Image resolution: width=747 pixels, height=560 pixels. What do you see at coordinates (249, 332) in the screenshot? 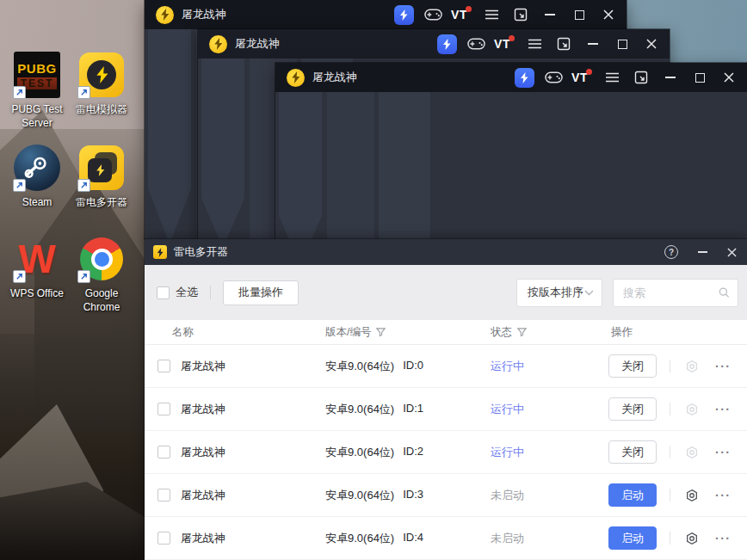
I see `header-name: 名称` at bounding box center [249, 332].